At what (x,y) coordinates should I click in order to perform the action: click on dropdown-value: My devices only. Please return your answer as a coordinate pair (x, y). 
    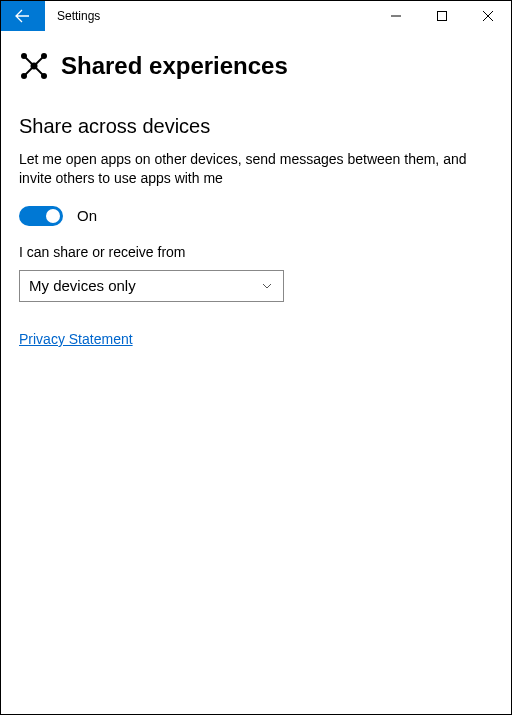
    Looking at the image, I should click on (82, 286).